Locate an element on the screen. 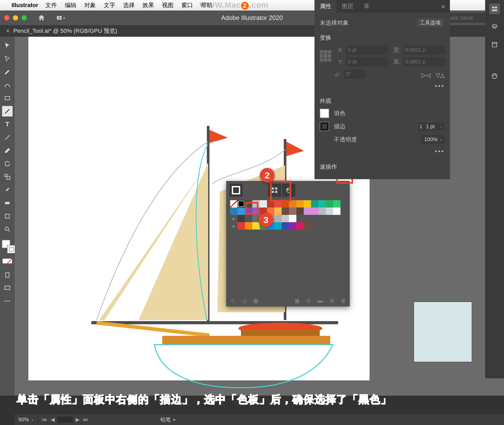 Image resolution: width=504 pixels, height=425 pixels. gradient-tool is located at coordinates (7, 203).